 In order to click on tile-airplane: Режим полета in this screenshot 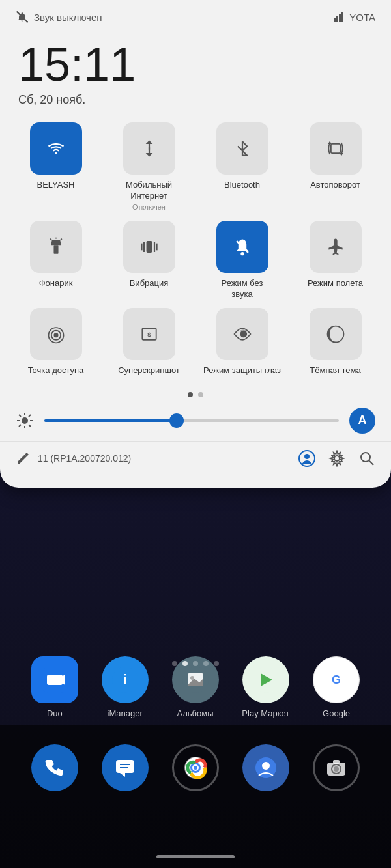, I will do `click(335, 260)`.